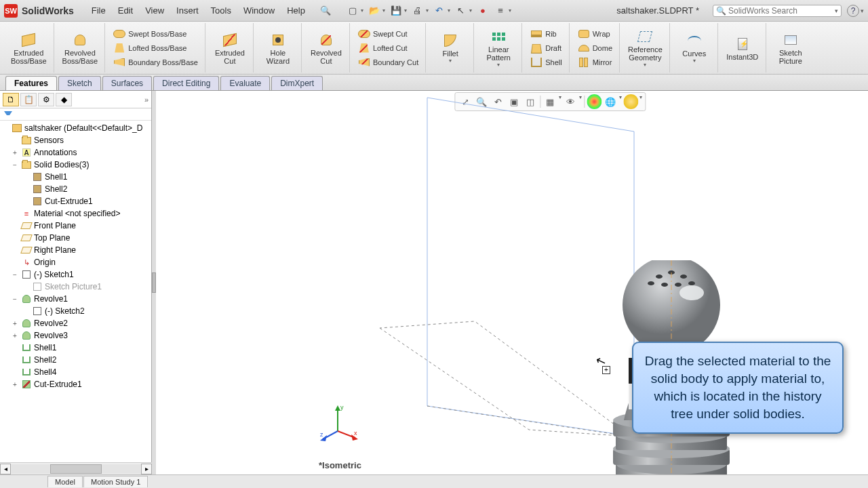  Describe the element at coordinates (418, 11) in the screenshot. I see `print-icon: 🖨` at that location.